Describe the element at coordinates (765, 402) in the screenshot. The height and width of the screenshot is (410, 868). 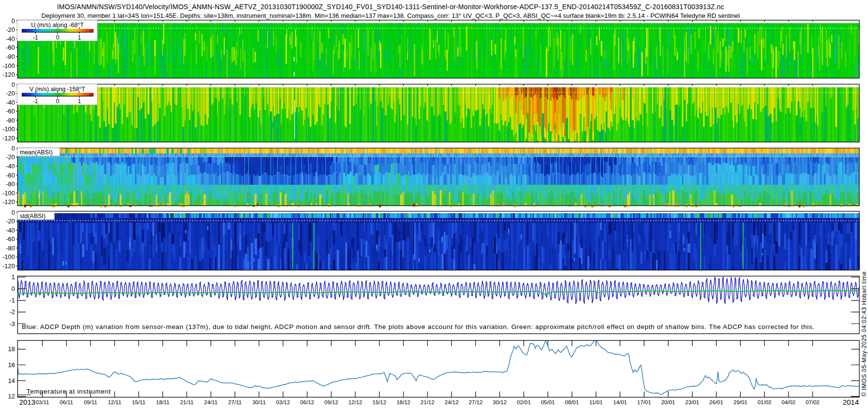
I see `svg-text: 01/02` at that location.